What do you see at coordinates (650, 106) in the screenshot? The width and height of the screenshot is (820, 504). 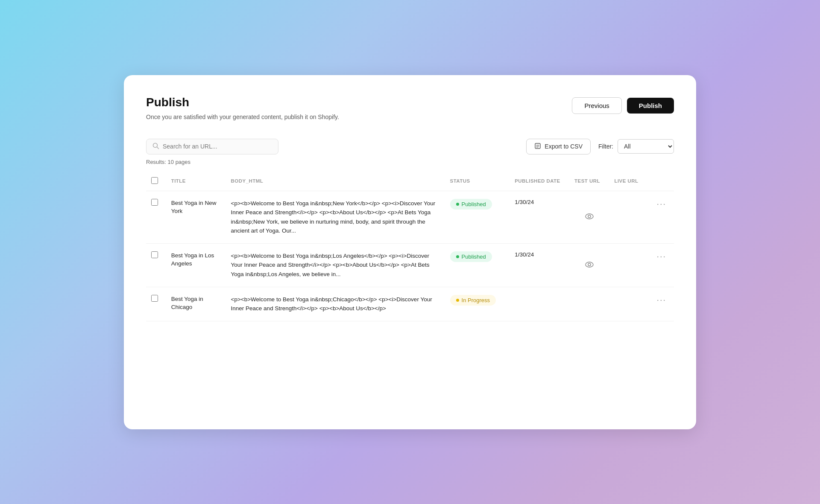 I see `publish-button: Publish` at bounding box center [650, 106].